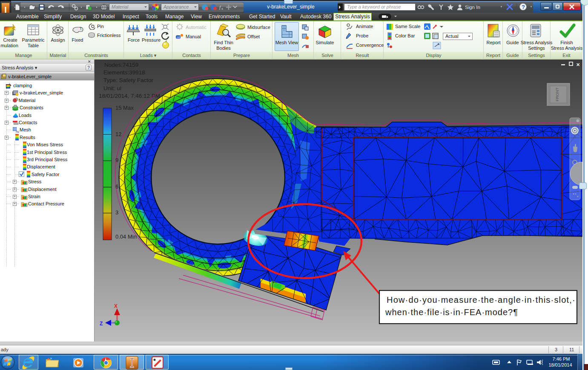 Image resolution: width=588 pixels, height=370 pixels. What do you see at coordinates (126, 236) in the screenshot?
I see `svg-text: 0.04 Min` at bounding box center [126, 236].